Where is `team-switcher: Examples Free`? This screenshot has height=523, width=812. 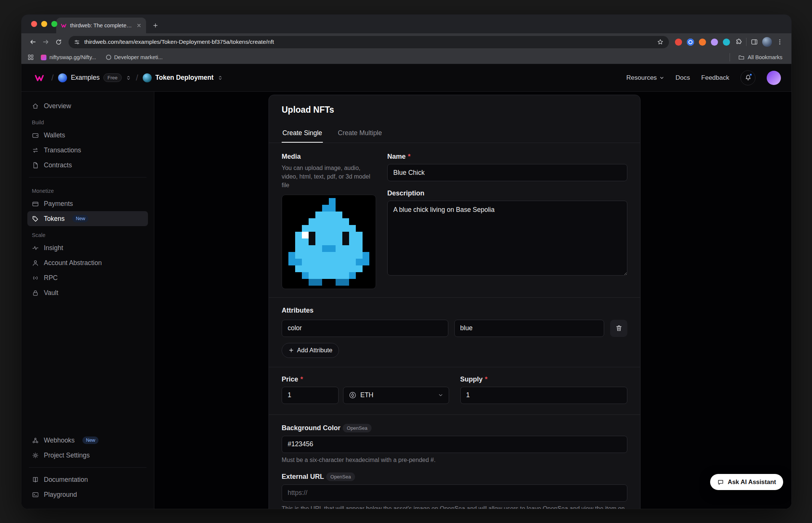
team-switcher: Examples Free is located at coordinates (95, 78).